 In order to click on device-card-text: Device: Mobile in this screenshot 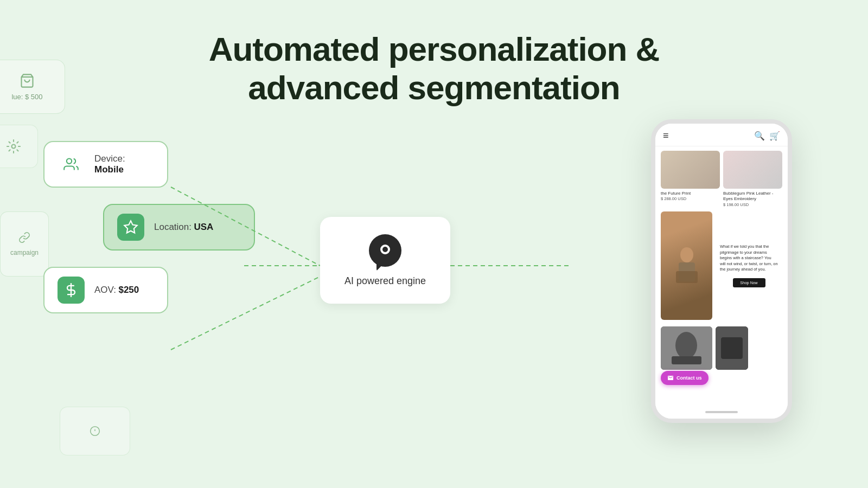, I will do `click(124, 164)`.